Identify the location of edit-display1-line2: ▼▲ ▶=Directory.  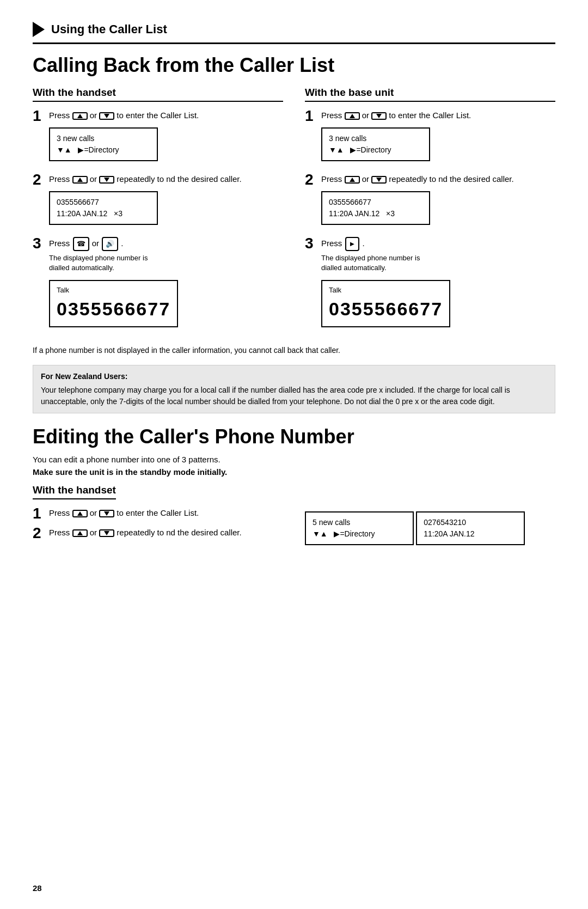
(359, 534).